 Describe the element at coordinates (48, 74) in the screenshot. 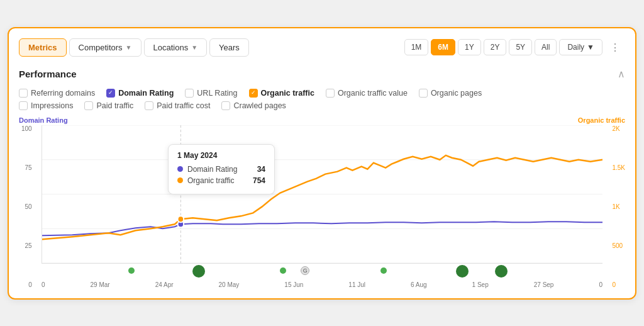

I see `performance-title: Performance` at that location.